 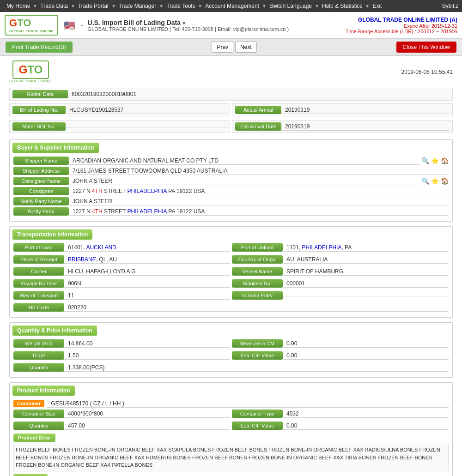 I want to click on buyer-supplier-header: Buyer & Supplier Information, so click(x=55, y=148).